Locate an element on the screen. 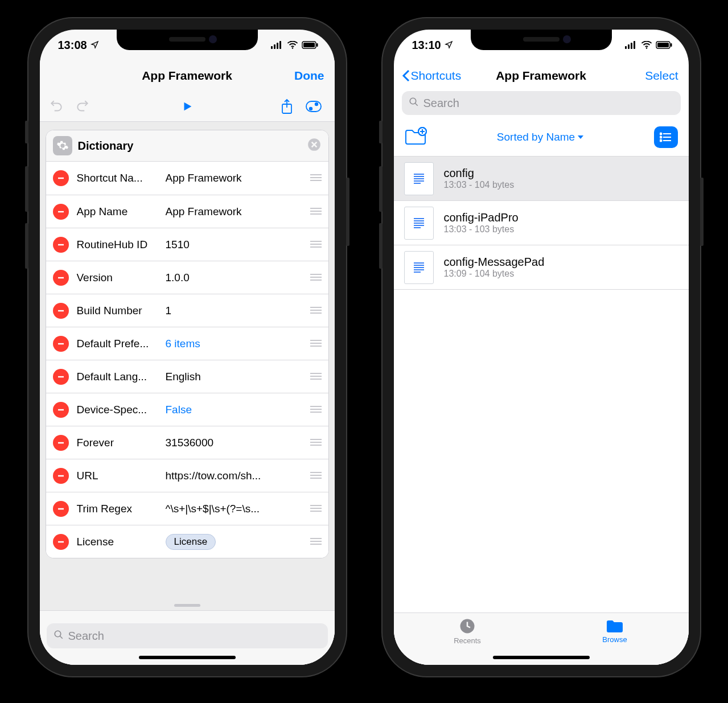 This screenshot has width=728, height=703. undo-button is located at coordinates (56, 106).